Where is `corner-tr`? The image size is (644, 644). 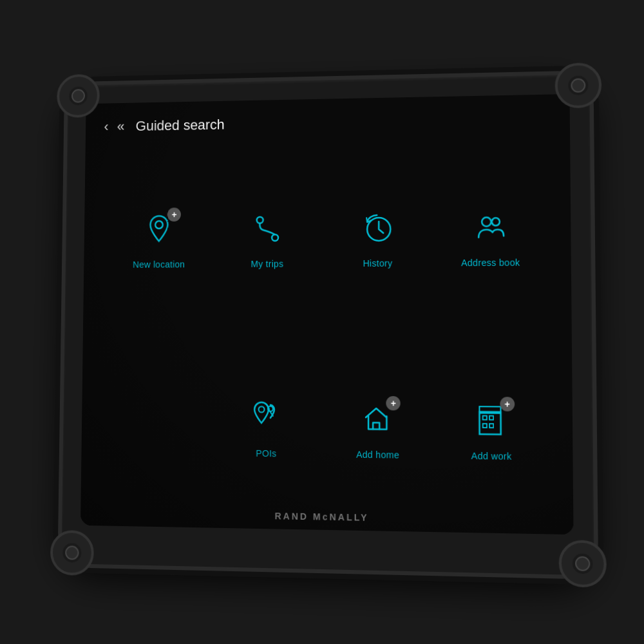 corner-tr is located at coordinates (578, 86).